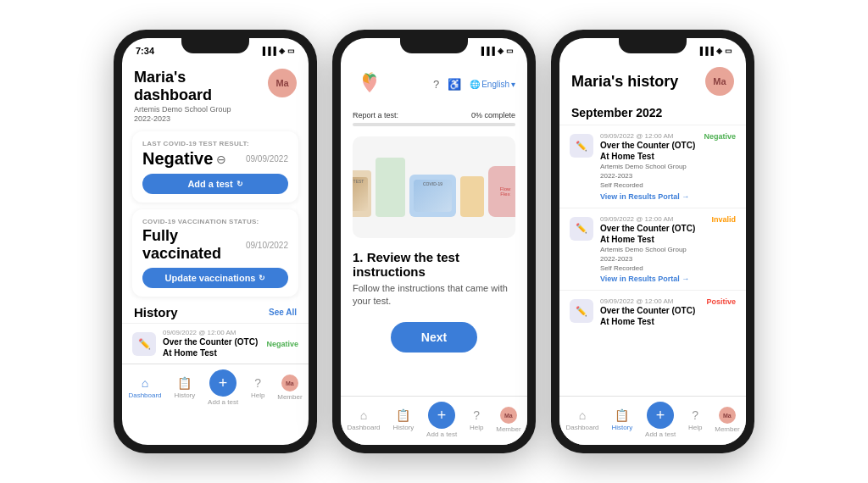 This screenshot has height=483, width=868. I want to click on history-item-text: 09/09/2022 @ 12:00 AM Over the Counter (…, so click(211, 344).